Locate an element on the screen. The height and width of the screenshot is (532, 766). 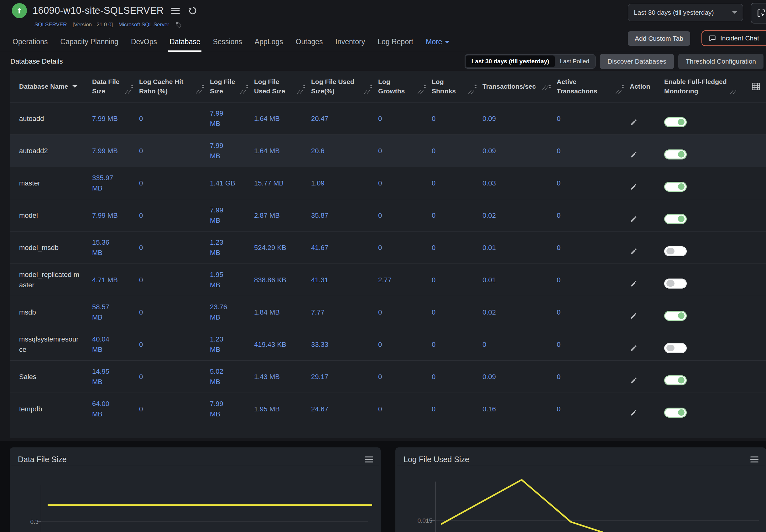
log-file-used-size-cell: 524.29 KB is located at coordinates (283, 248).